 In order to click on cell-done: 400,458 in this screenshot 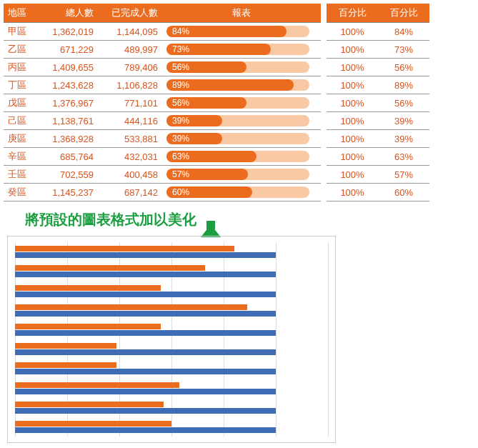, I will do `click(130, 174)`.